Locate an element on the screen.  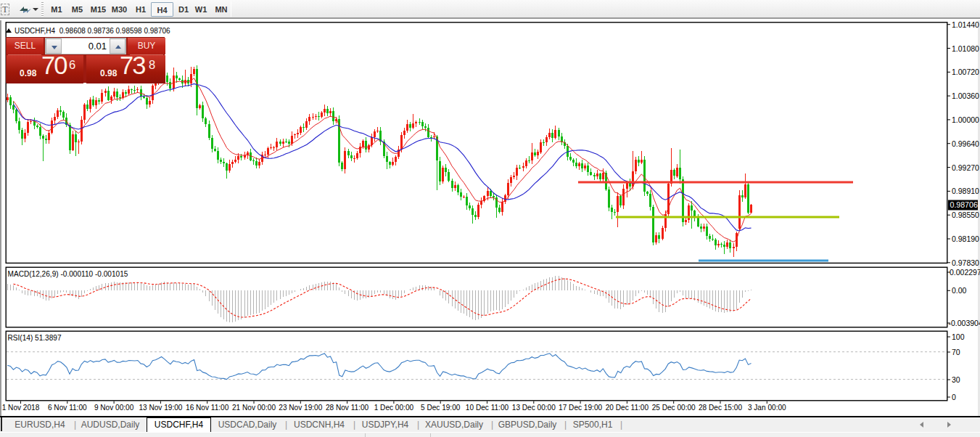
svg-text: 1 Dec 00:00 is located at coordinates (395, 408).